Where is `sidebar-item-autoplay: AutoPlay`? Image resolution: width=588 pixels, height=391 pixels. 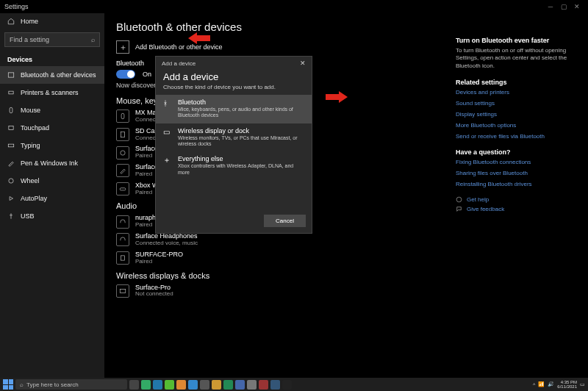 sidebar-item-autoplay: AutoPlay is located at coordinates (52, 198).